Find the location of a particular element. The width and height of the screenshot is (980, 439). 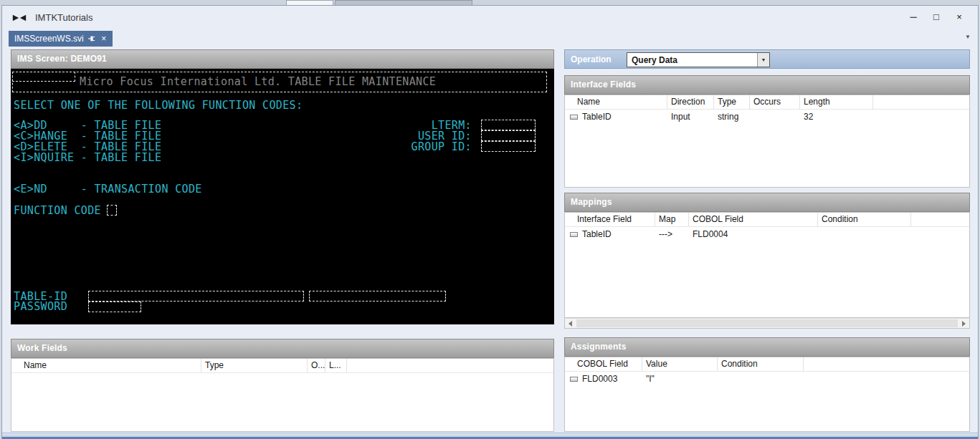

operation-selected-value: Query Data is located at coordinates (694, 60).